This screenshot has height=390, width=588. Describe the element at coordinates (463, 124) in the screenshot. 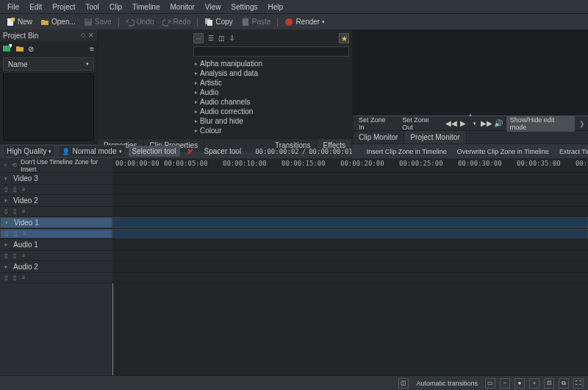

I see `play-icon: ▶` at that location.